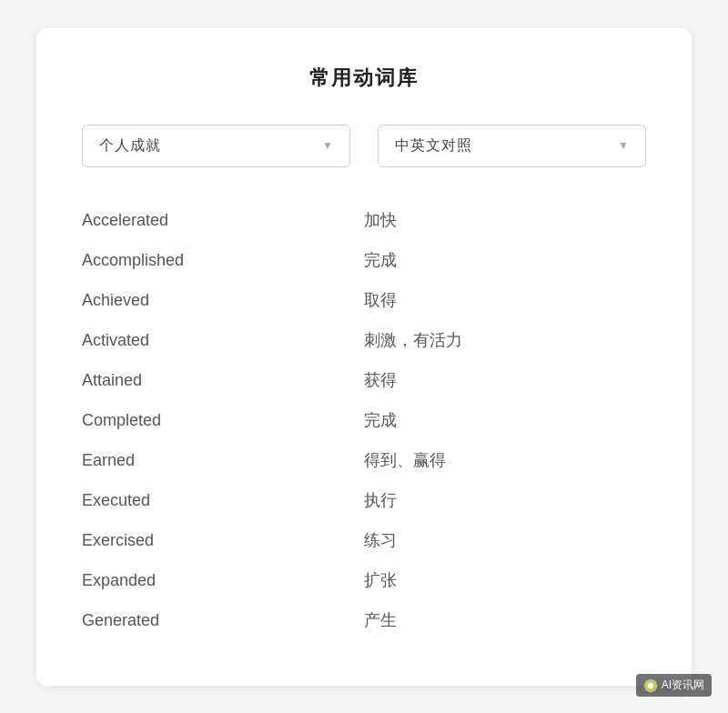 This screenshot has width=728, height=713. Describe the element at coordinates (364, 420) in the screenshot. I see `table-row: Completed完成` at that location.